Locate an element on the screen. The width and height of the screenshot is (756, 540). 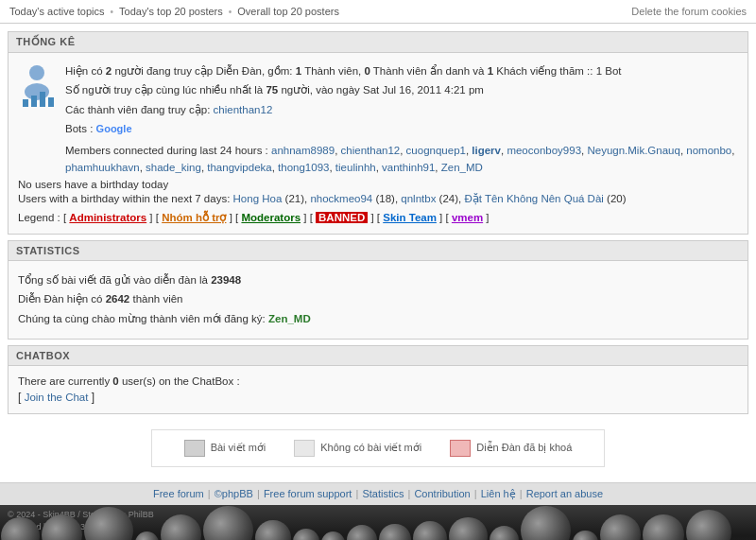
legend-no-new: Không có bài viết mới is located at coordinates (357, 448).